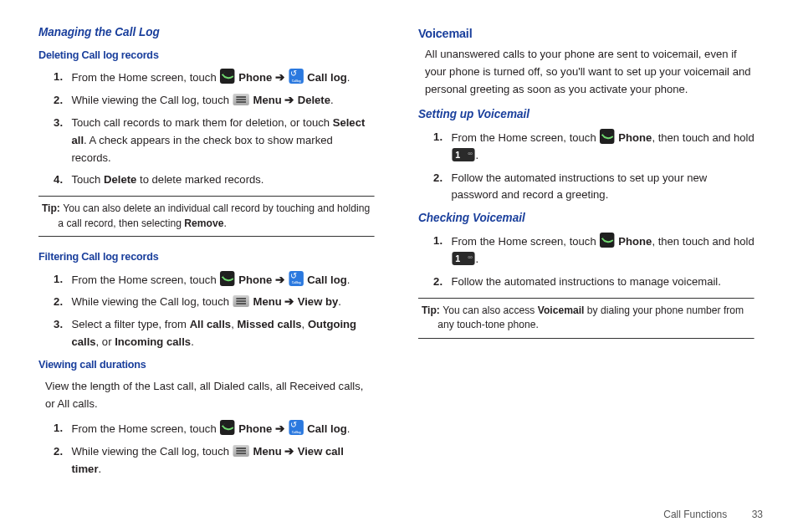 The image size is (798, 532). I want to click on page-footer: Call Functions 33, so click(713, 514).